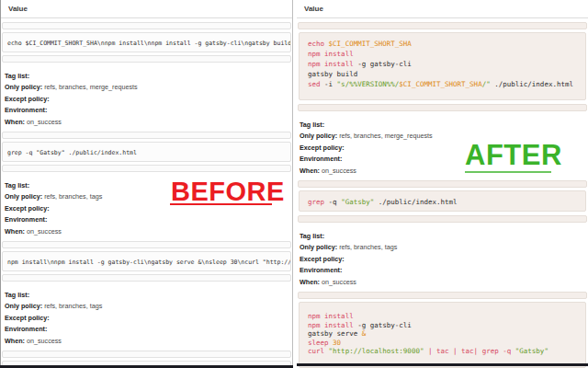  I want to click on raw-serve-script-value: npm install\nnpm install -g gatsby-cli\n…, so click(147, 261).